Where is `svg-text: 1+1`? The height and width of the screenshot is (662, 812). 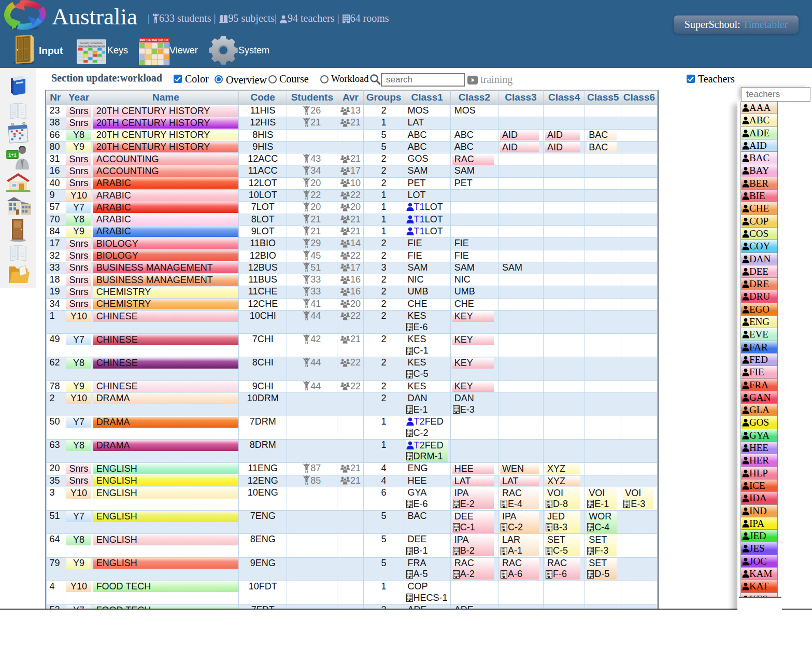 svg-text: 1+1 is located at coordinates (12, 155).